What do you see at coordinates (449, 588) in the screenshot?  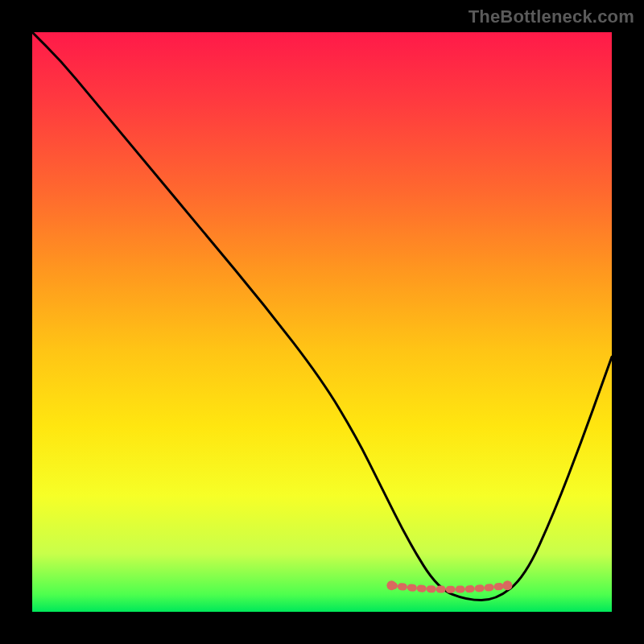 I see `sweet-spot-band` at bounding box center [449, 588].